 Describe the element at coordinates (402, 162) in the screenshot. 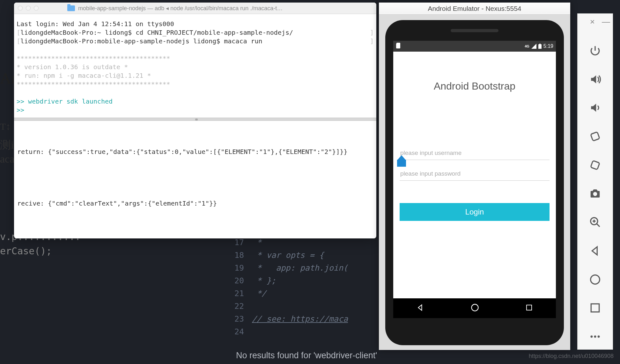

I see `text-cursor-handle` at that location.